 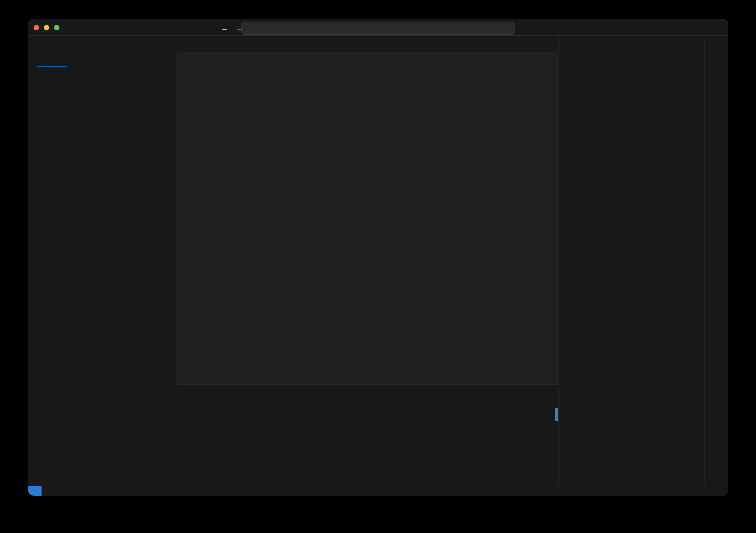 What do you see at coordinates (378, 491) in the screenshot?
I see `status-bar` at bounding box center [378, 491].